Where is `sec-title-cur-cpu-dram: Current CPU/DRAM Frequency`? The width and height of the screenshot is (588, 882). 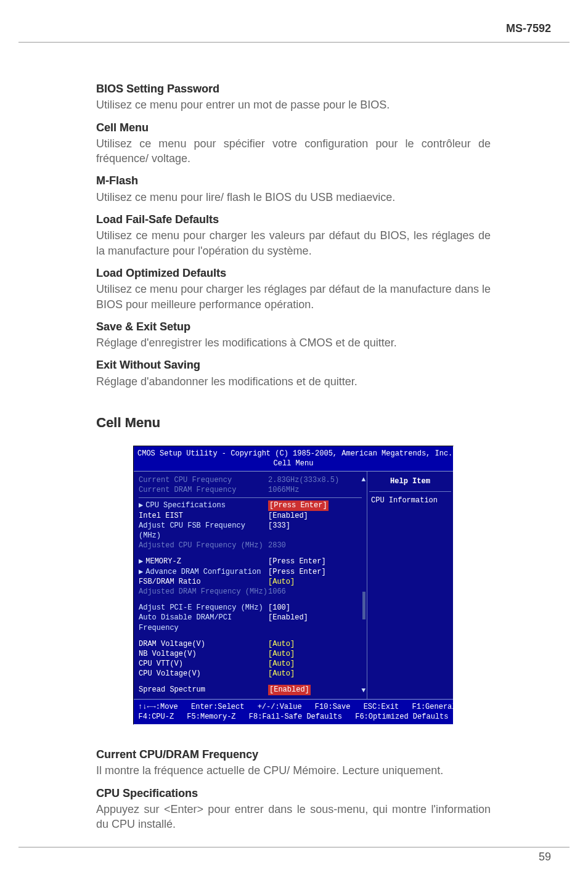 sec-title-cur-cpu-dram: Current CPU/DRAM Frequency is located at coordinates (293, 754).